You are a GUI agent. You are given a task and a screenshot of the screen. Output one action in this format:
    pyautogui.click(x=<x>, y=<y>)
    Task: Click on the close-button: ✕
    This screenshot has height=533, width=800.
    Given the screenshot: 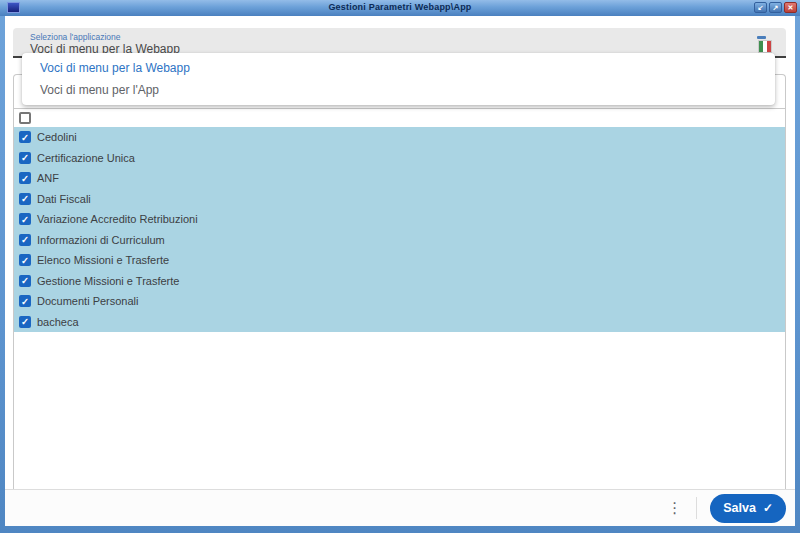 What is the action you would take?
    pyautogui.click(x=790, y=8)
    